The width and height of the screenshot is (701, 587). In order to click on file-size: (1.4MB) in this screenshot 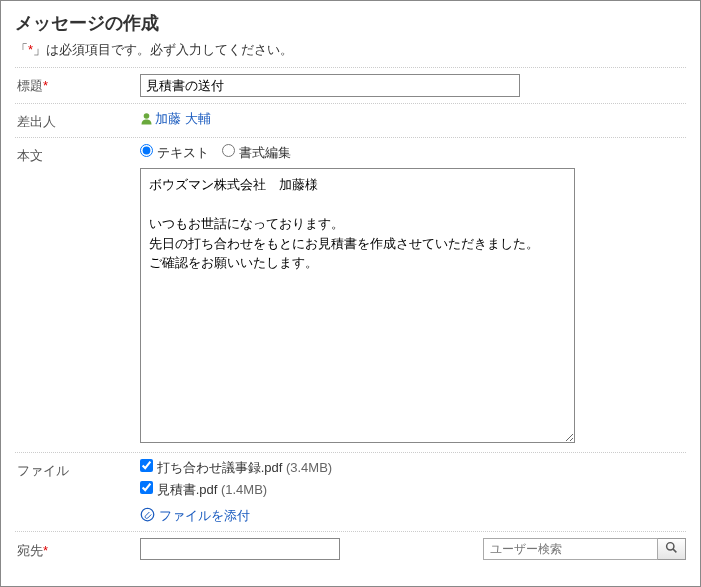, I will do `click(244, 490)`.